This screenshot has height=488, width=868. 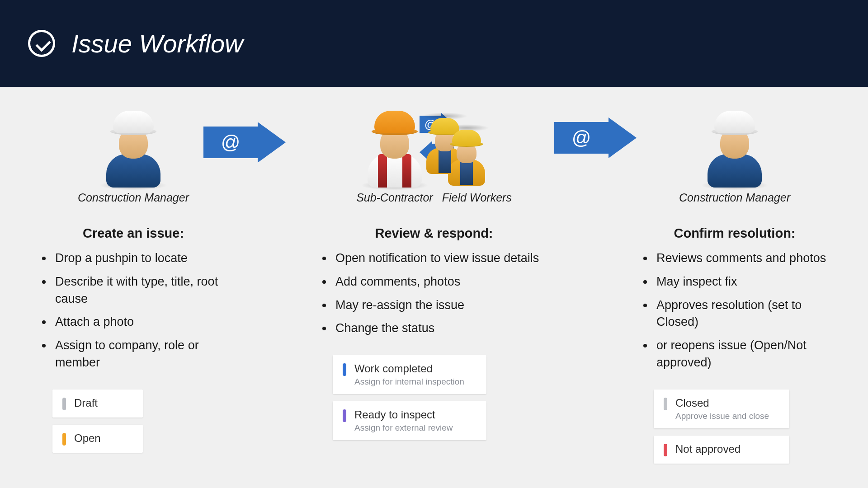 What do you see at coordinates (146, 258) in the screenshot?
I see `bullet-item: Drop a pushpin to locate` at bounding box center [146, 258].